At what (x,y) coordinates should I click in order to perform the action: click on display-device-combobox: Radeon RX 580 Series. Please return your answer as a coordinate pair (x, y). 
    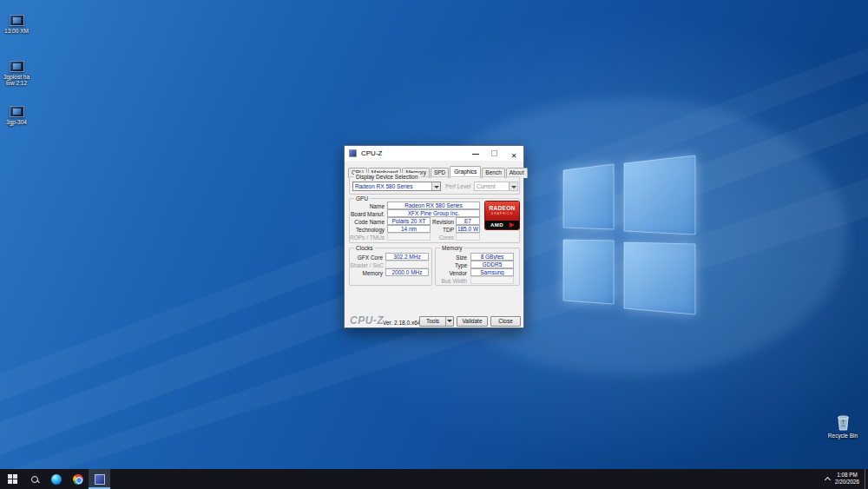
    Looking at the image, I should click on (397, 186).